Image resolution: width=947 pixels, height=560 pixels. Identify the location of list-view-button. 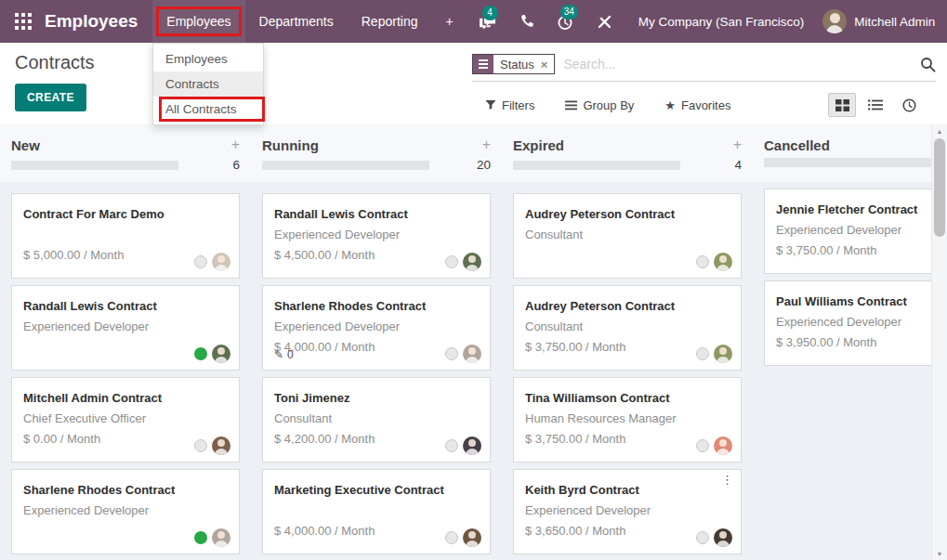
(875, 105).